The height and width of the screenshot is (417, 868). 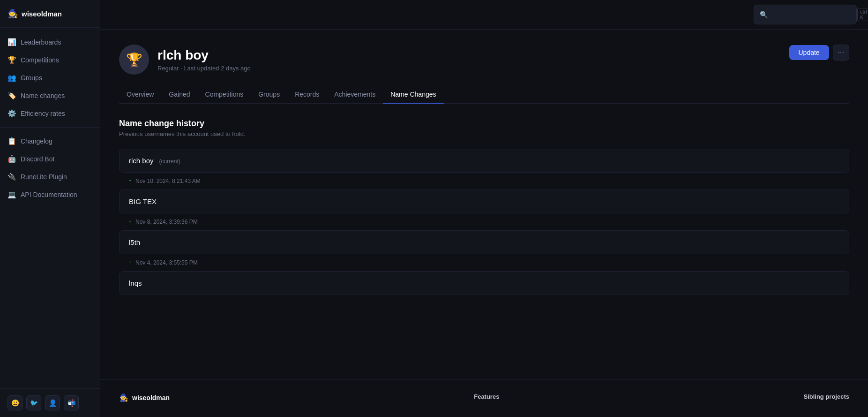 I want to click on sidebar-item-efficiency-rates: ⚙️ Efficiency rates, so click(x=50, y=114).